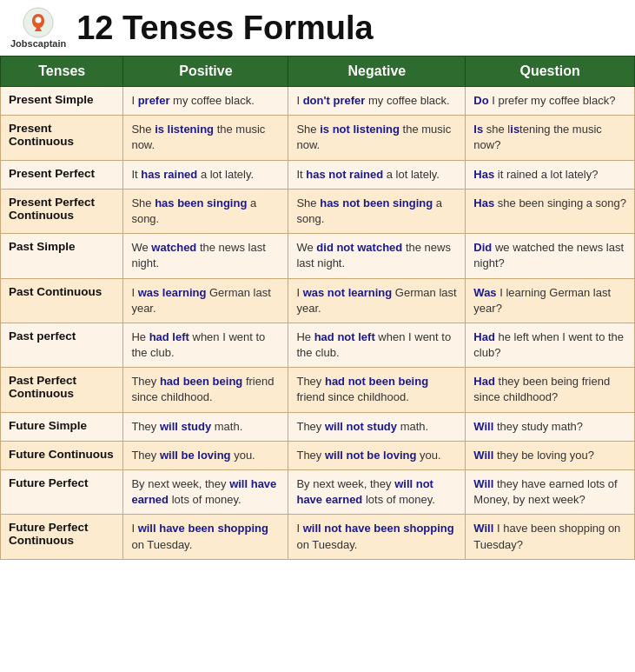 The width and height of the screenshot is (635, 672). I want to click on tense-name-cell: Future Perfect Continuous, so click(63, 537).